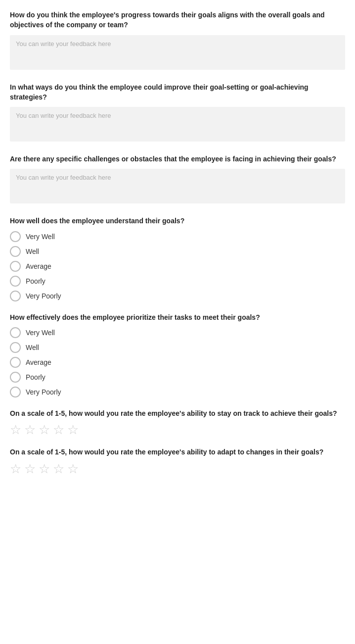 This screenshot has width=355, height=644. What do you see at coordinates (178, 251) in the screenshot?
I see `radio-option-q4-1: Well` at bounding box center [178, 251].